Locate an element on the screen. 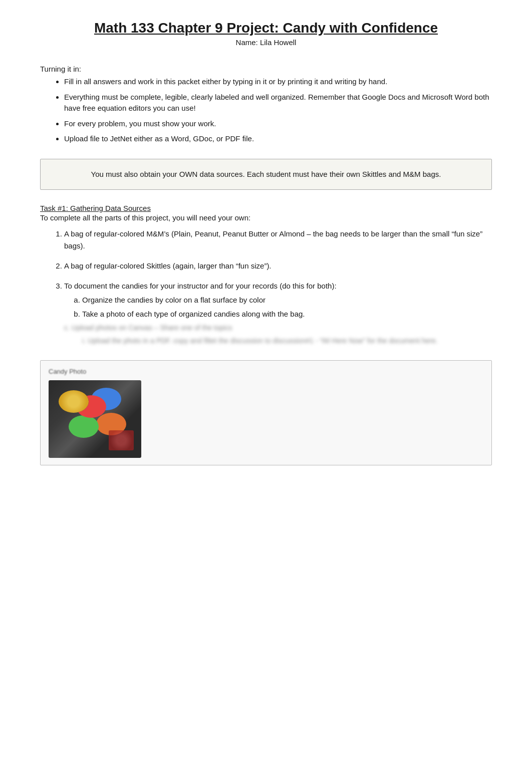  blurred-item-d: i. Upload the photo in a PDF. copy and f… is located at coordinates (287, 341).